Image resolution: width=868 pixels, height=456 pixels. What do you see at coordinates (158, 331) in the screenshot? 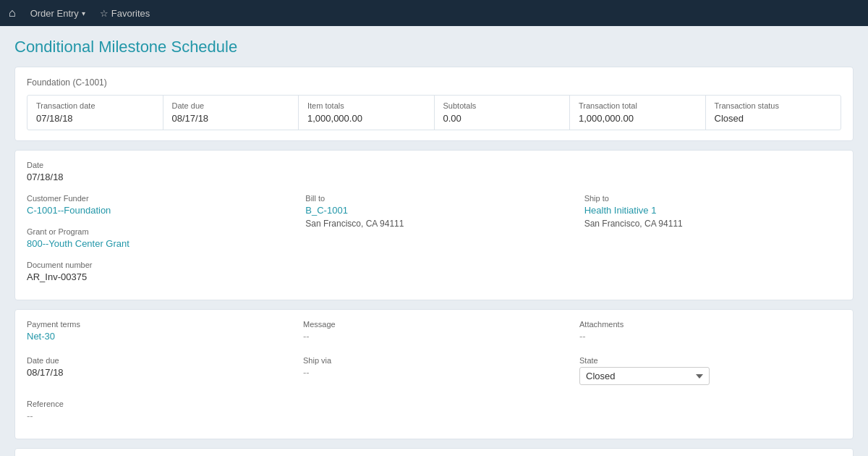
I see `payment-terms-detail: Payment terms Net-30` at bounding box center [158, 331].